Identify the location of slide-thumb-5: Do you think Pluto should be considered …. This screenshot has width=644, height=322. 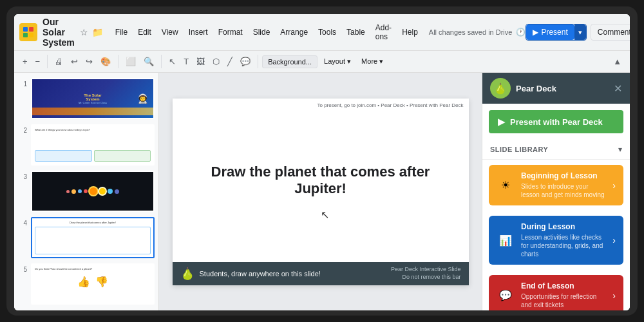
(93, 284).